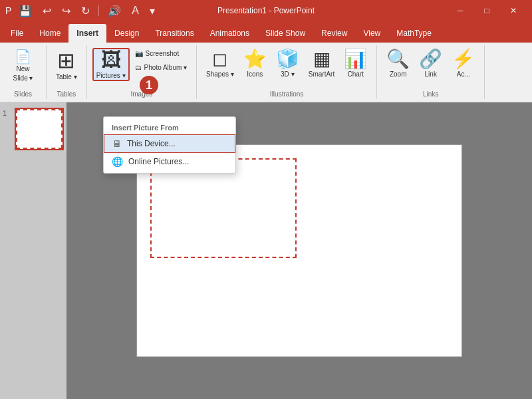 This screenshot has height=399, width=532. I want to click on new-slide-label: New, so click(23, 69).